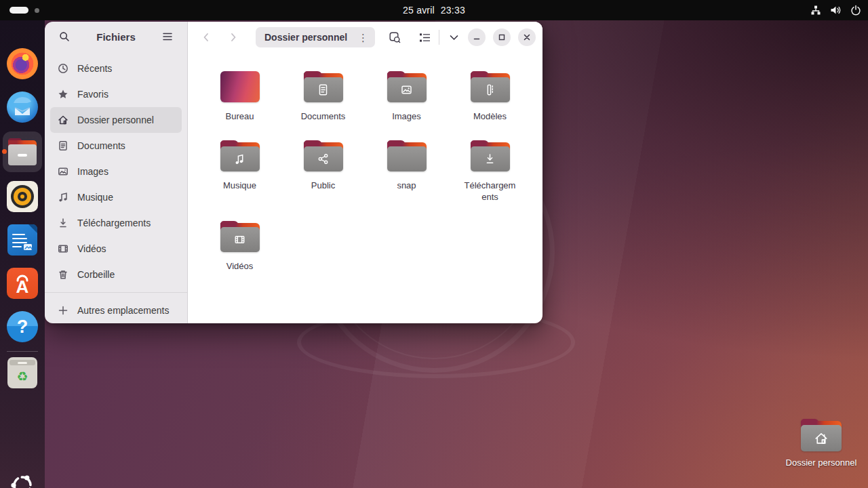  What do you see at coordinates (434, 10) in the screenshot?
I see `clock: 25 avril23:33` at bounding box center [434, 10].